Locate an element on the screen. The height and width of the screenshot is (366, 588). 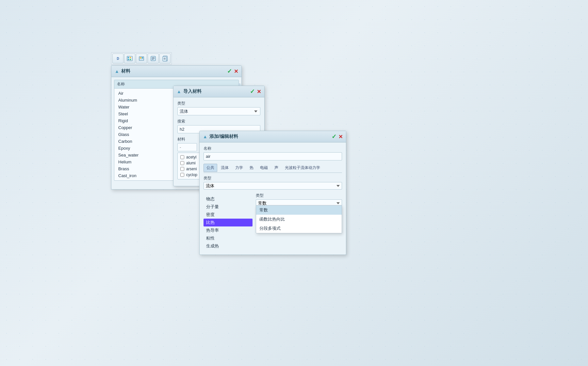
import-checkbox-alumi is located at coordinates (182, 163).